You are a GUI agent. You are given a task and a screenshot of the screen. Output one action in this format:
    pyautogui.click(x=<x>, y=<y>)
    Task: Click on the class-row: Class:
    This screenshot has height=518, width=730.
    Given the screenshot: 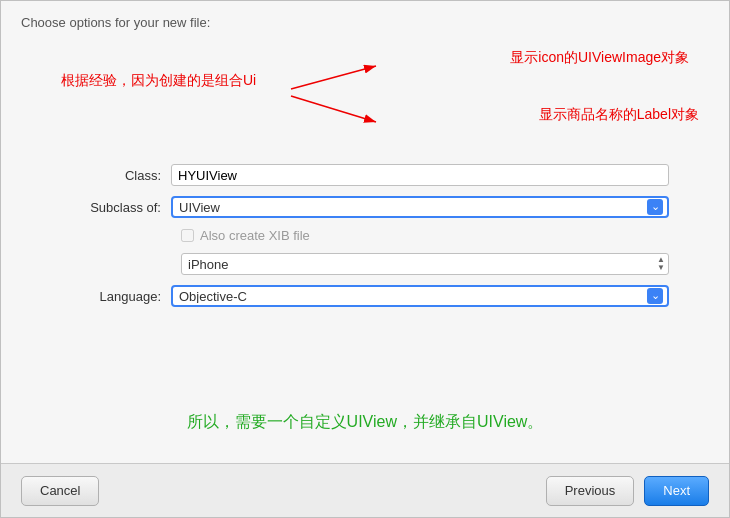 What is the action you would take?
    pyautogui.click(x=365, y=175)
    